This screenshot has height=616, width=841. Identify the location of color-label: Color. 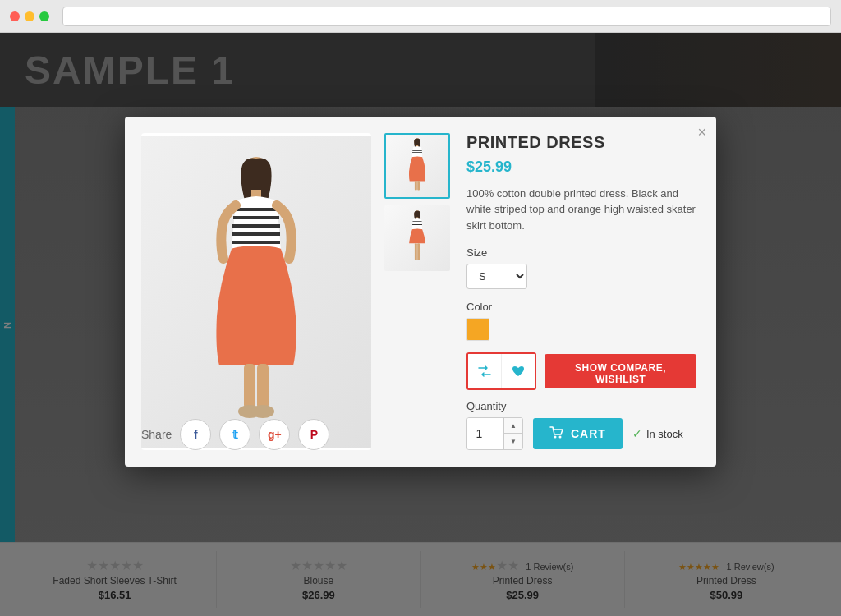
(581, 307).